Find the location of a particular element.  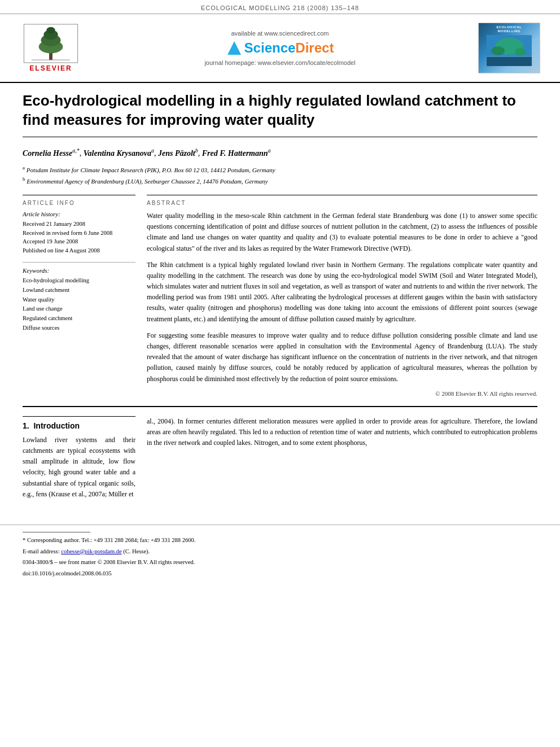

received-revised-date: Received in revised form 6 June 2008 is located at coordinates (79, 233).